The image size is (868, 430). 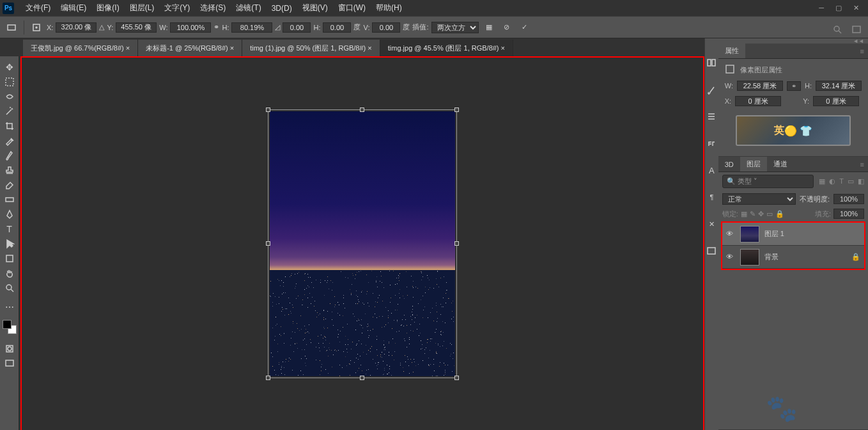 I want to click on prop-w-input, so click(x=760, y=86).